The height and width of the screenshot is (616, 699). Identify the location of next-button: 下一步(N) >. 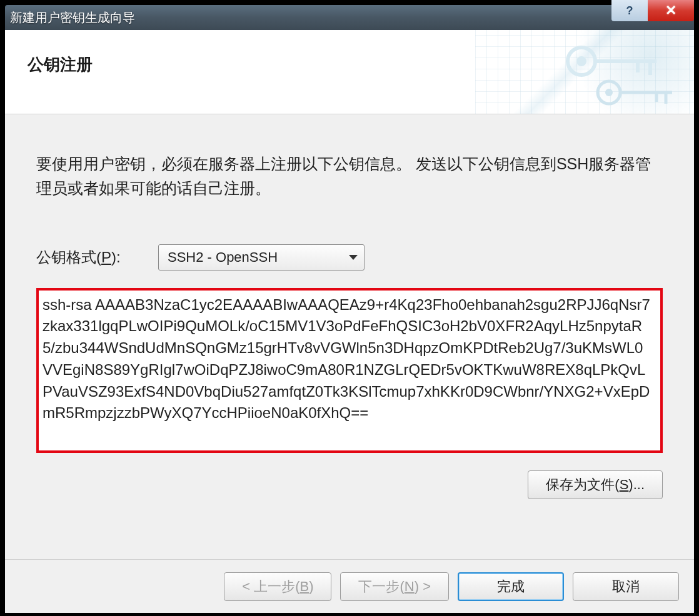
(395, 587).